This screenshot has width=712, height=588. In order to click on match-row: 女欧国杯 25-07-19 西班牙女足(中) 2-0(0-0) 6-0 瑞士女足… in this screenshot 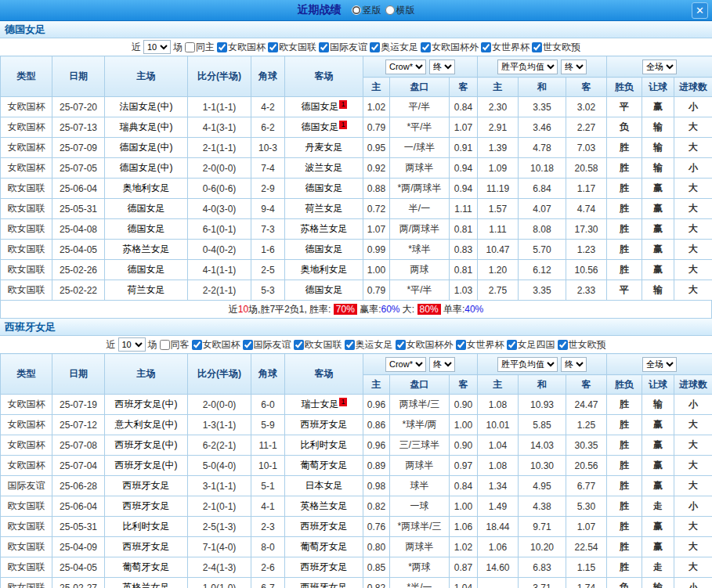, I will do `click(356, 405)`.